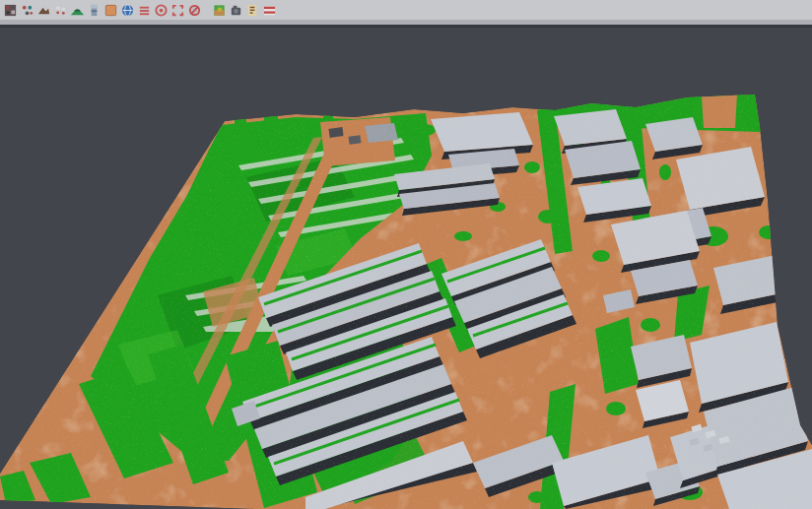 The height and width of the screenshot is (509, 812). I want to click on tan-marker-icon, so click(252, 10).